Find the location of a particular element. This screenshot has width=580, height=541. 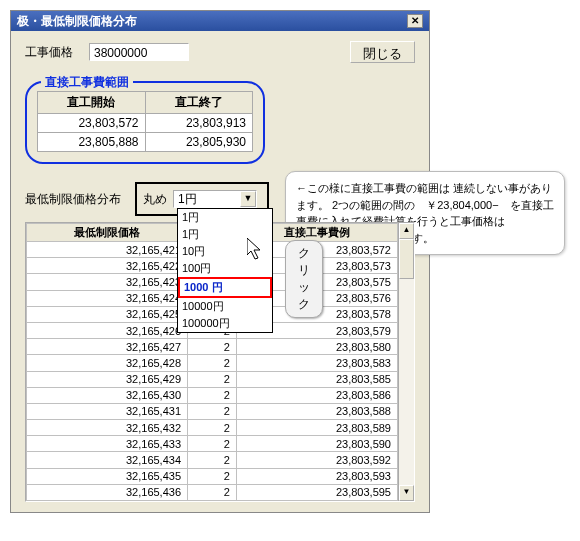

range-group-title: 直接工事費範囲 is located at coordinates (87, 82).